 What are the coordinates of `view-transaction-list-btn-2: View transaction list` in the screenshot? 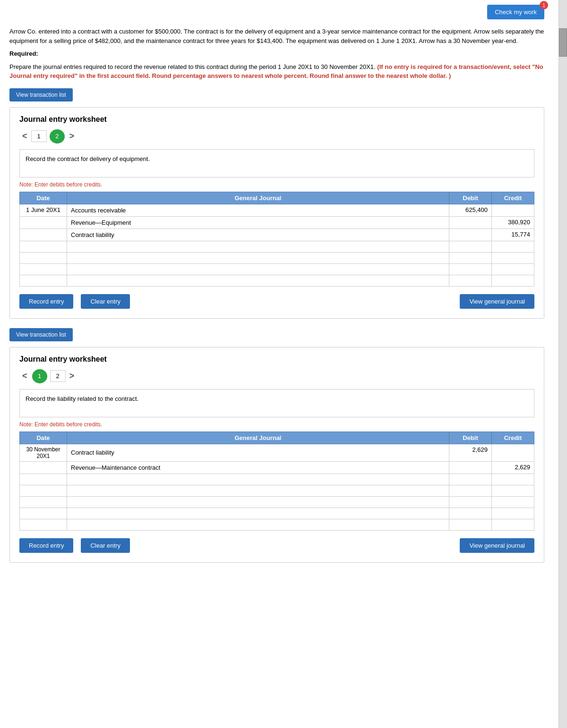 It's located at (41, 335).